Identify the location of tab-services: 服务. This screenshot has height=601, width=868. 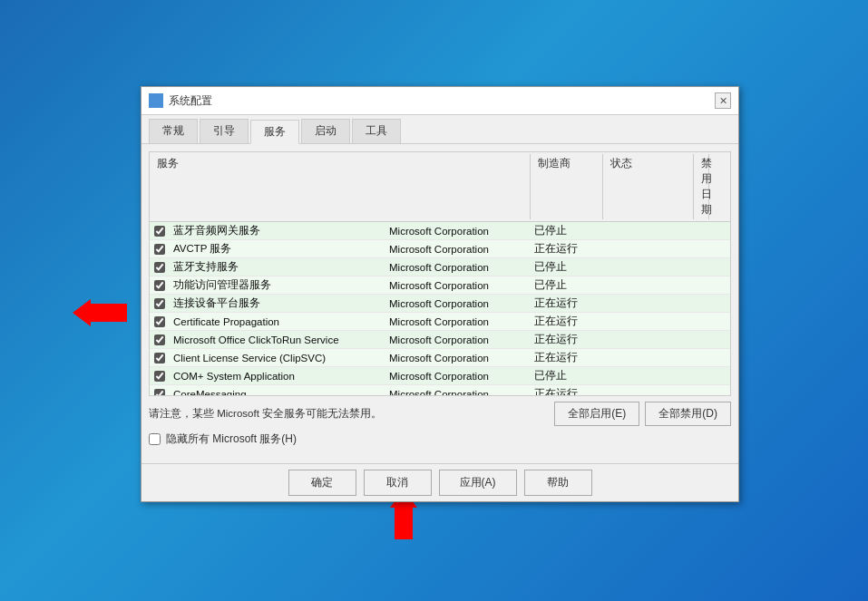
(275, 132).